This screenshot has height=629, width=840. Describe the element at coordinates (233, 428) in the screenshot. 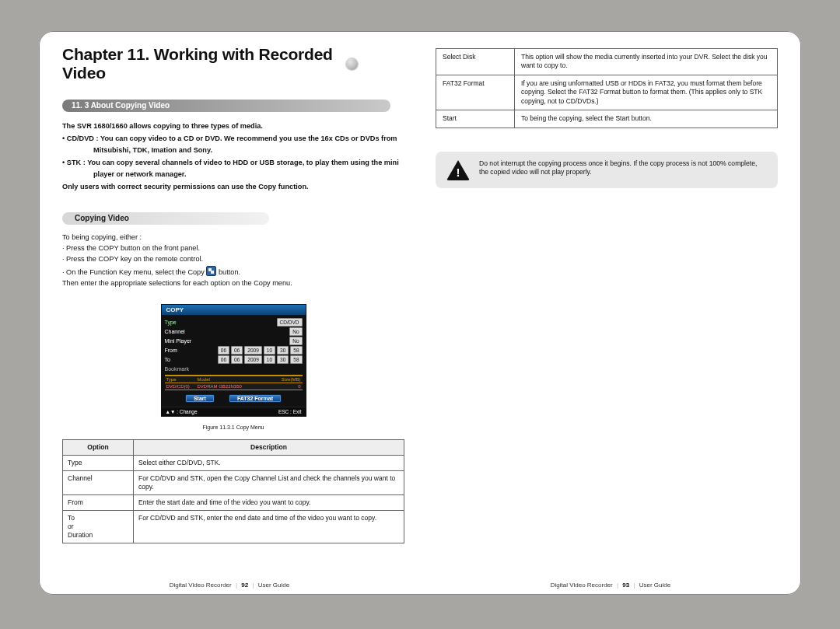

I see `figure-caption: Figure 11.3.1 Copy Menu` at that location.